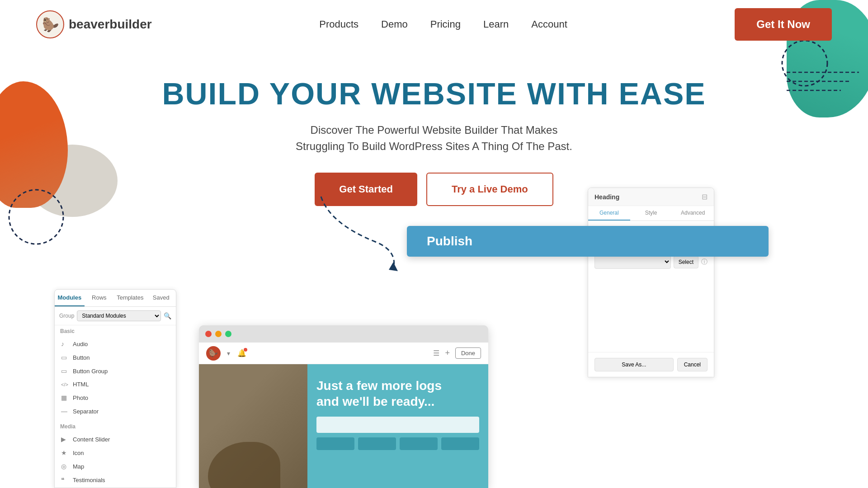 Image resolution: width=868 pixels, height=488 pixels. Describe the element at coordinates (344, 334) in the screenshot. I see `browser-bar` at that location.